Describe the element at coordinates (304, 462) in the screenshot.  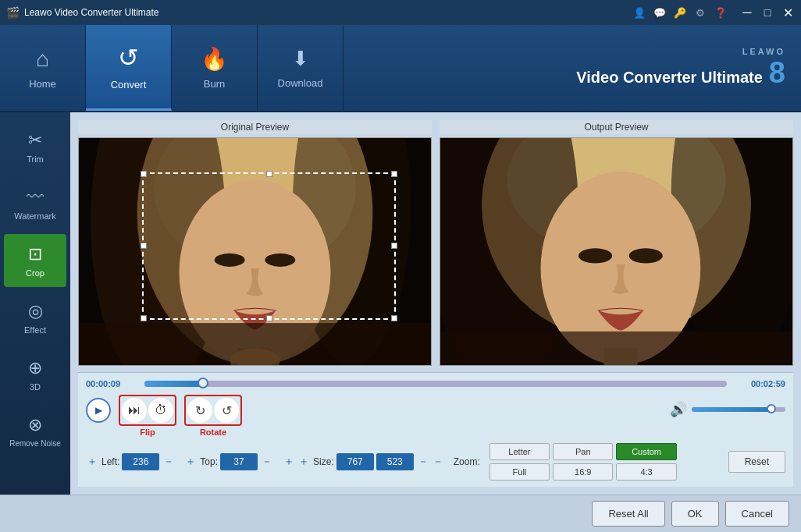
I see `size-h-up-btn: ＋` at that location.